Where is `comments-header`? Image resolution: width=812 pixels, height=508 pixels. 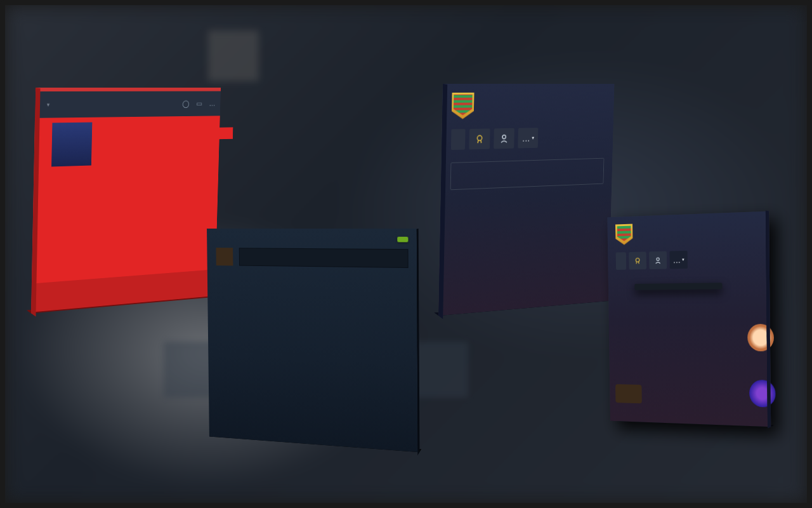 comments-header is located at coordinates (312, 239).